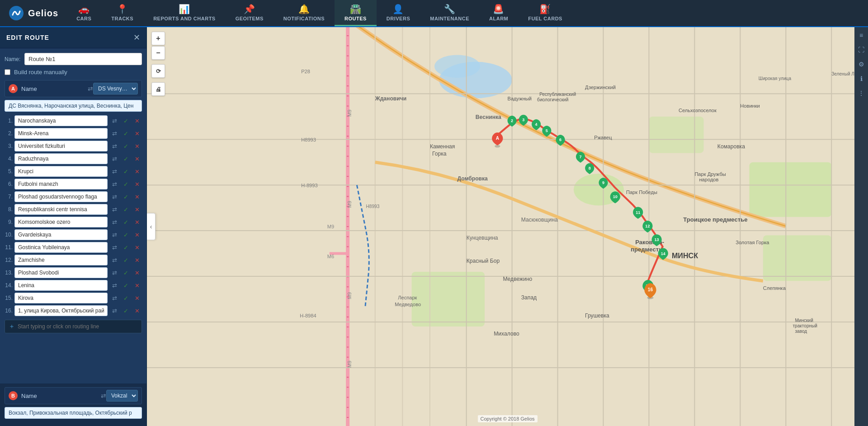 This screenshot has width=868, height=426. Describe the element at coordinates (158, 71) in the screenshot. I see `rotate-button: ⟳` at that location.